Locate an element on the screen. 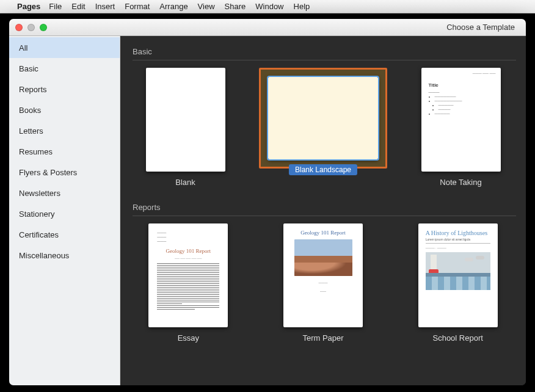 Image resolution: width=535 pixels, height=392 pixels. selected-template-frame: Blank Landscape is located at coordinates (323, 118).